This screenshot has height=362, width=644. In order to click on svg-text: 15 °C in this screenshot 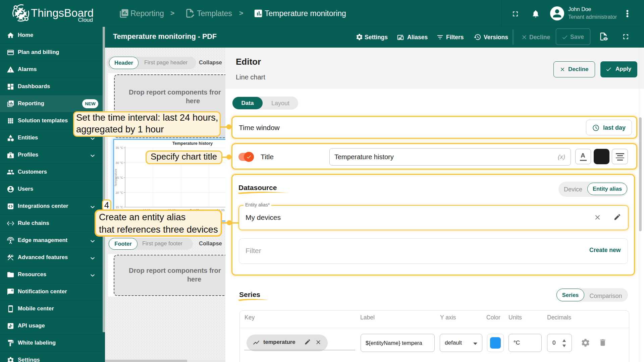, I will do `click(119, 207)`.